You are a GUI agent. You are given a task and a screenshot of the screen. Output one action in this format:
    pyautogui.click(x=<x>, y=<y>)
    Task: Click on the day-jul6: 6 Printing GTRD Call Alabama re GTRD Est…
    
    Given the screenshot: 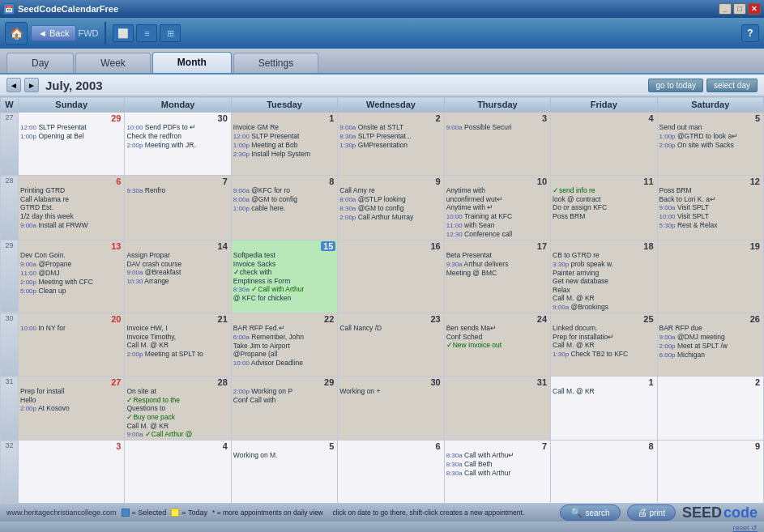 What is the action you would take?
    pyautogui.click(x=71, y=208)
    